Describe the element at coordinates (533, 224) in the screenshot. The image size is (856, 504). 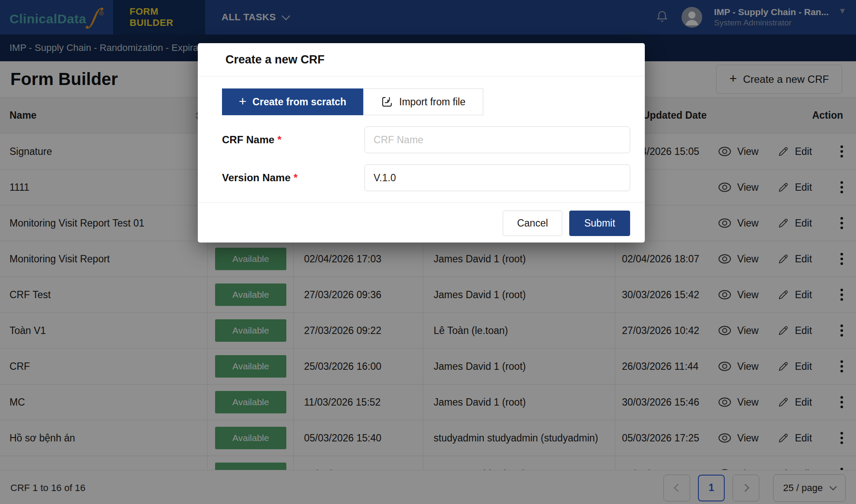
I see `cancel-button: Cancel` at that location.